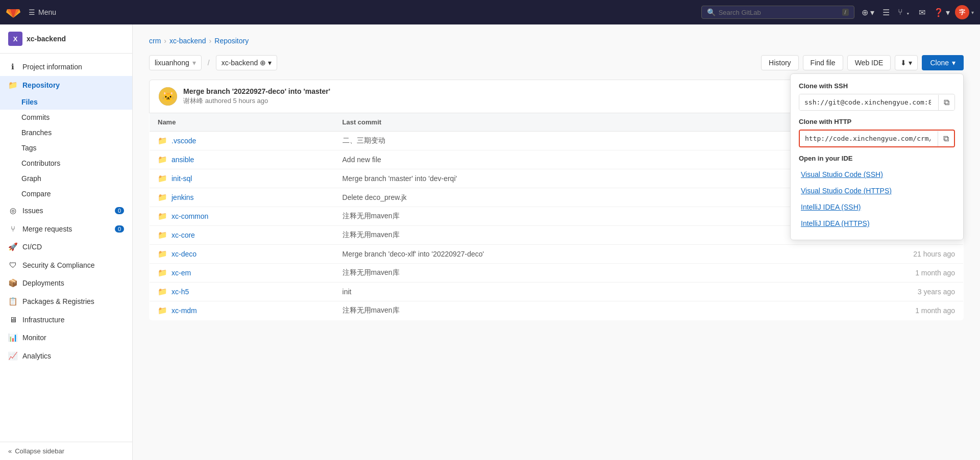  Describe the element at coordinates (10, 451) in the screenshot. I see `collapse-icon: «` at that location.